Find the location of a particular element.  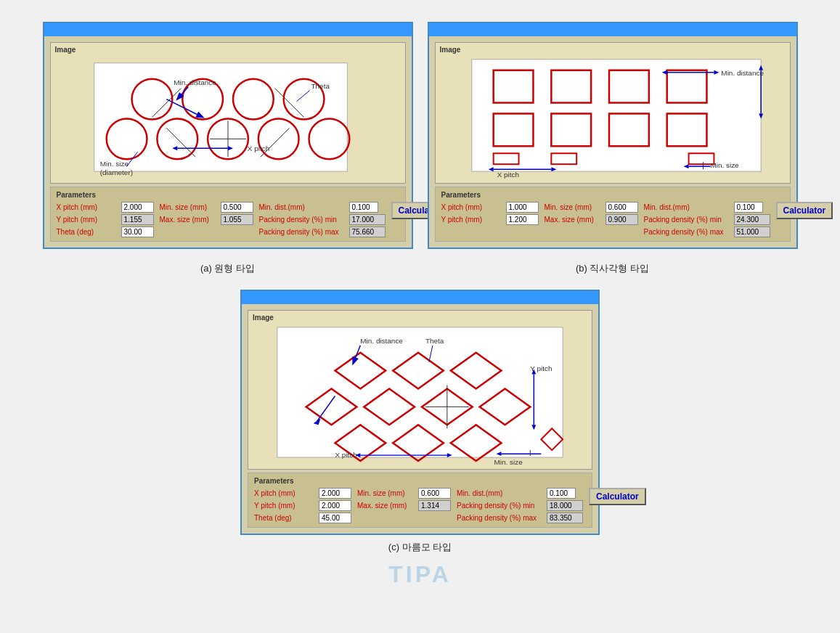

rect-x-pitch-label: X pitch (mm) is located at coordinates (472, 208).